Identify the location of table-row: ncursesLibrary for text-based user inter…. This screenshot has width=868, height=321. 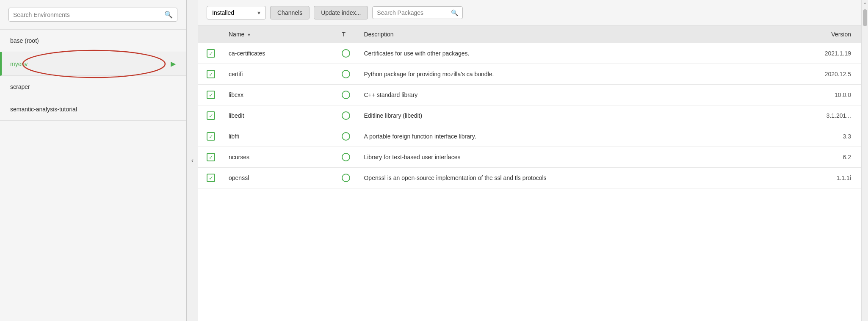
(533, 158).